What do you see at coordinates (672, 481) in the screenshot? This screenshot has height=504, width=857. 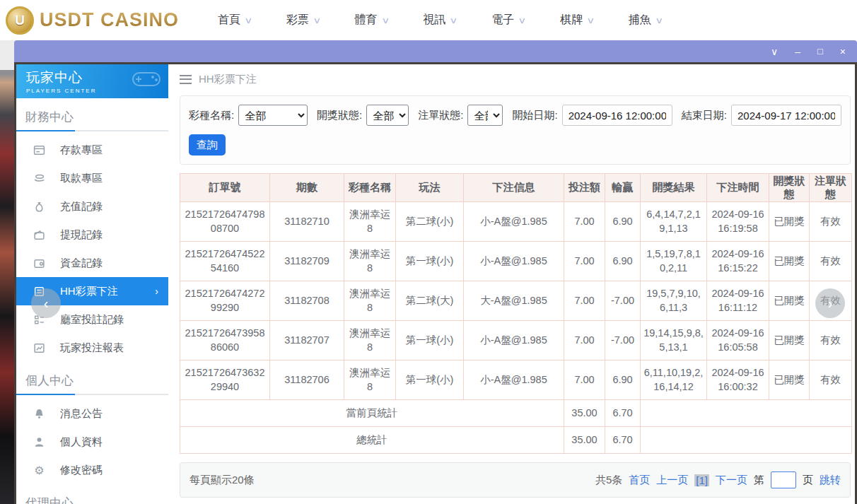 I see `prev-page-link: 上一页` at bounding box center [672, 481].